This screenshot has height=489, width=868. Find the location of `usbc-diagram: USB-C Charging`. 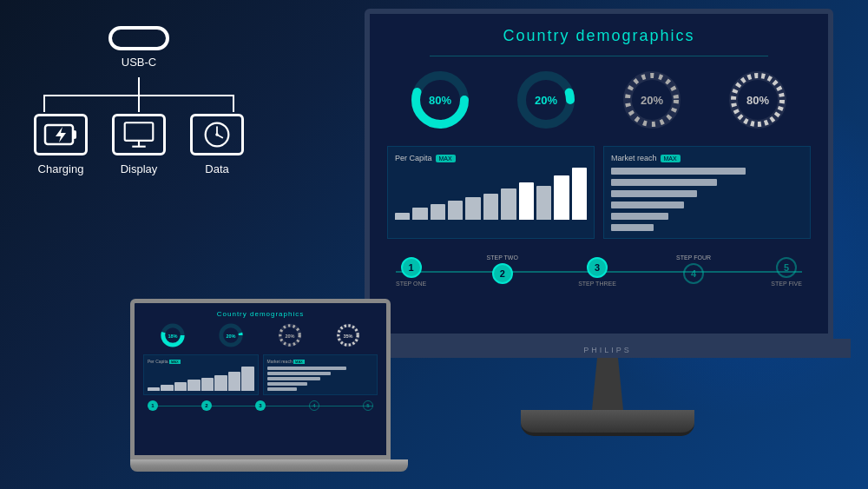

usbc-diagram: USB-C Charging is located at coordinates (139, 101).